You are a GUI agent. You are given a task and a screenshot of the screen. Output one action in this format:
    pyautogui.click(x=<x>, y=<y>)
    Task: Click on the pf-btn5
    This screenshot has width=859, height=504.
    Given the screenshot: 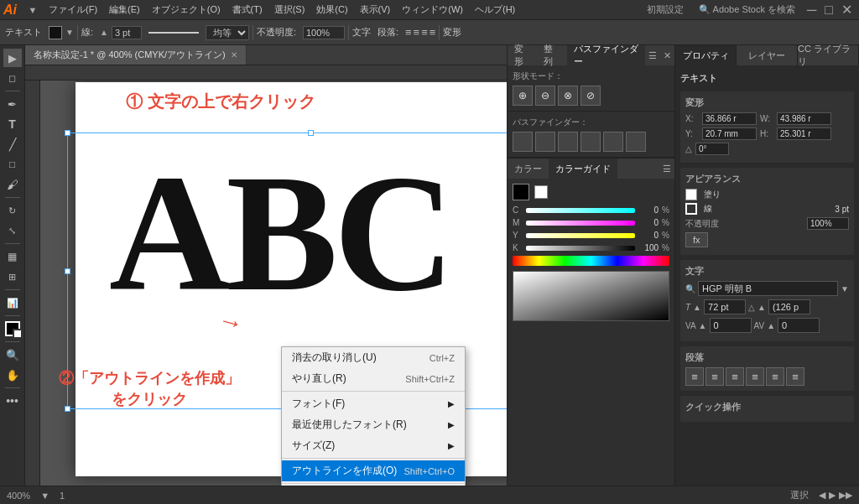 What is the action you would take?
    pyautogui.click(x=613, y=142)
    